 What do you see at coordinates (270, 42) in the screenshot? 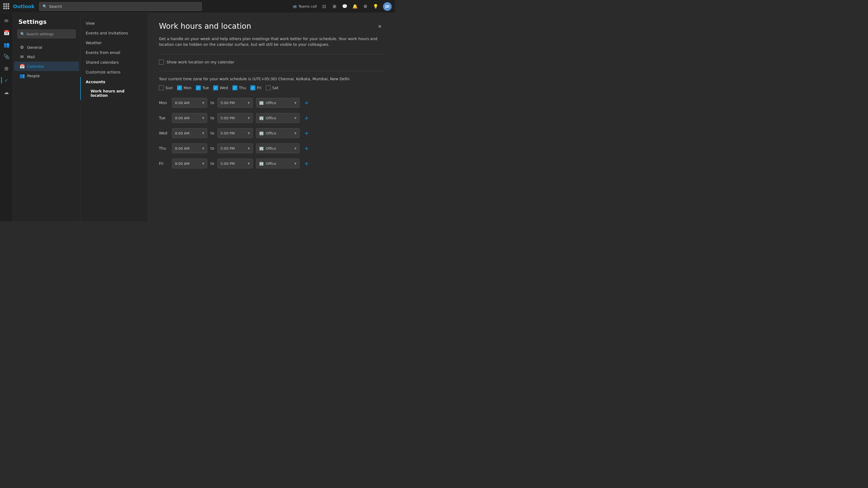
I see `dialog-description: Get a handle on your week and help other…` at bounding box center [270, 42].